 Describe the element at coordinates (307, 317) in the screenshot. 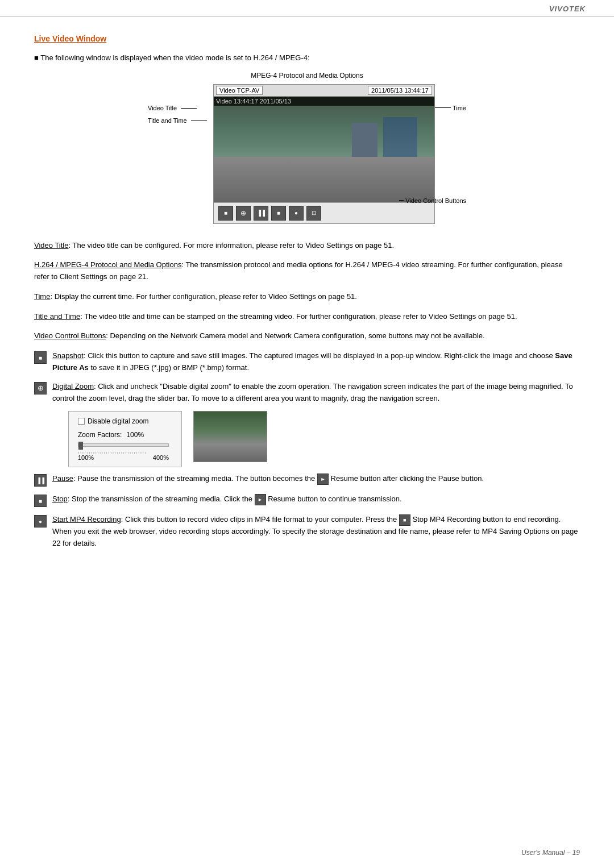

I see `para-title-time: Title and Time: The video title and time…` at that location.